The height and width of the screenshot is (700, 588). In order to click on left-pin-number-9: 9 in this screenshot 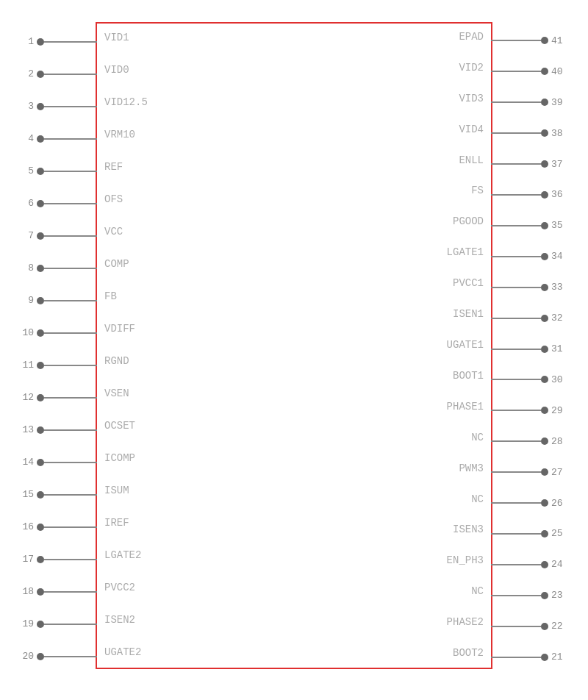, I will do `click(25, 300)`.